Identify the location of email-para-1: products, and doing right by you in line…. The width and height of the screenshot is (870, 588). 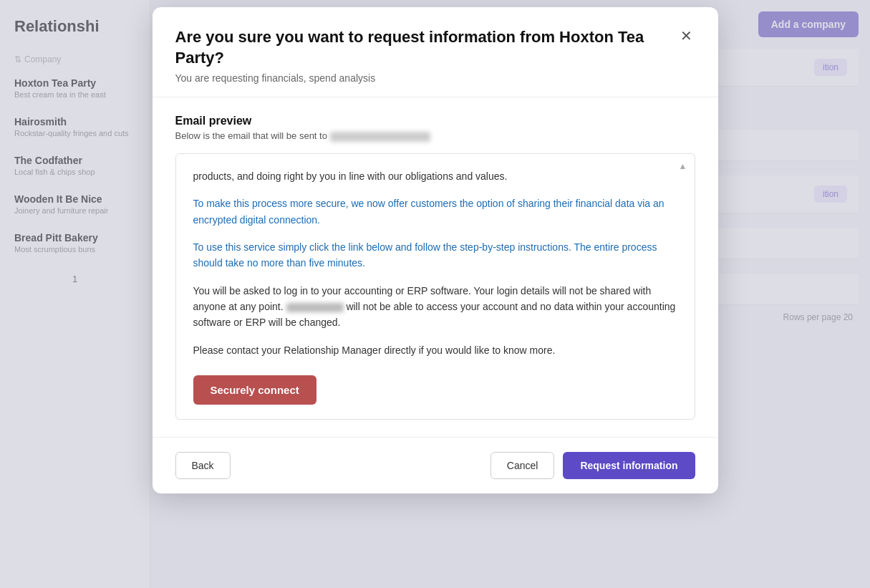
(435, 176).